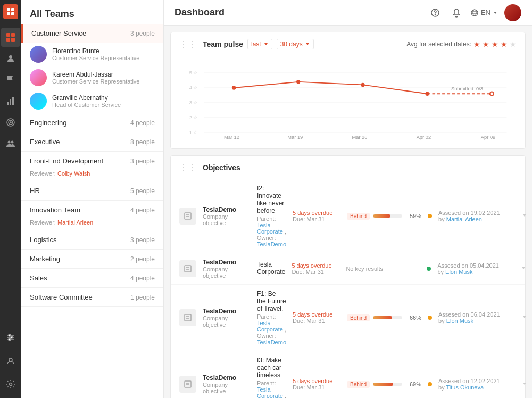 The image size is (532, 398). What do you see at coordinates (194, 103) in the screenshot?
I see `svg-text: 3 ☆` at bounding box center [194, 103].